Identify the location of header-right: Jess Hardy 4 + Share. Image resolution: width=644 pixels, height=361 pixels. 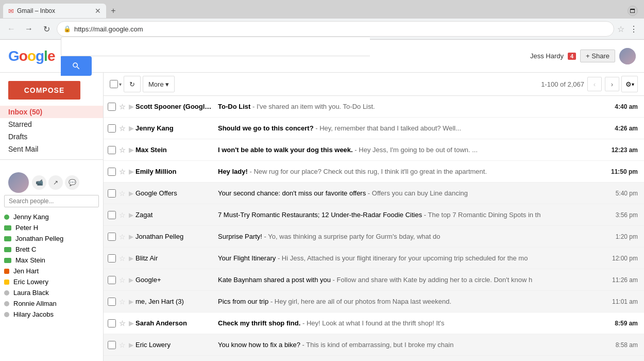
(583, 56).